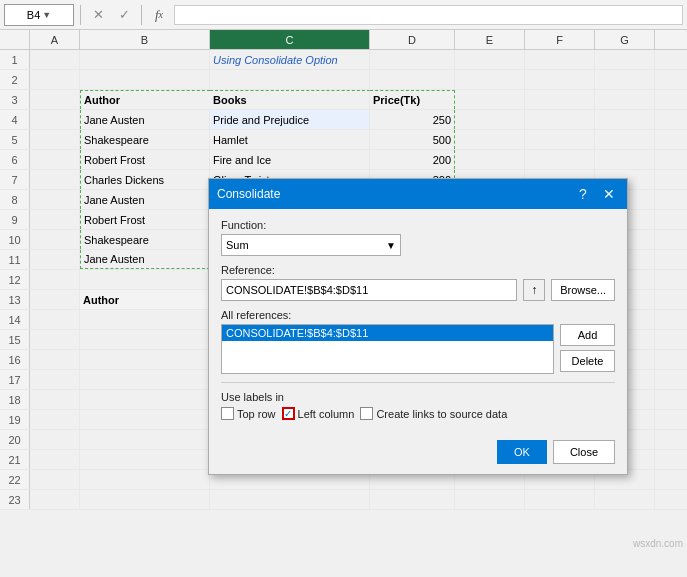 The width and height of the screenshot is (687, 577). I want to click on dialog-close-button: ✕, so click(609, 194).